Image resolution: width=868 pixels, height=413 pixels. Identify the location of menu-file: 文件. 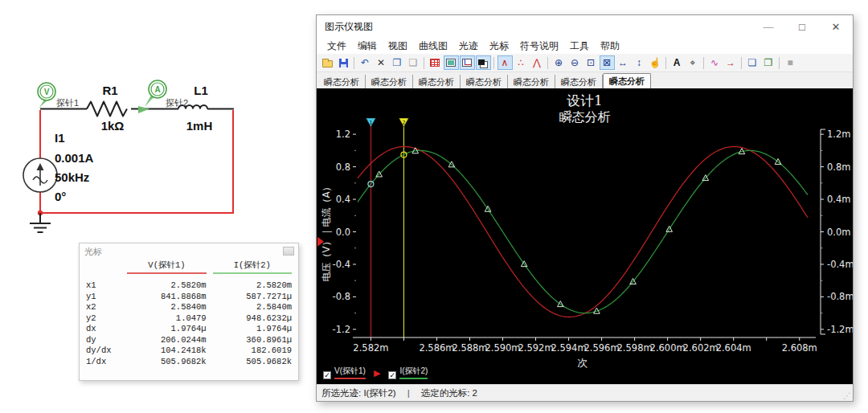
(337, 47).